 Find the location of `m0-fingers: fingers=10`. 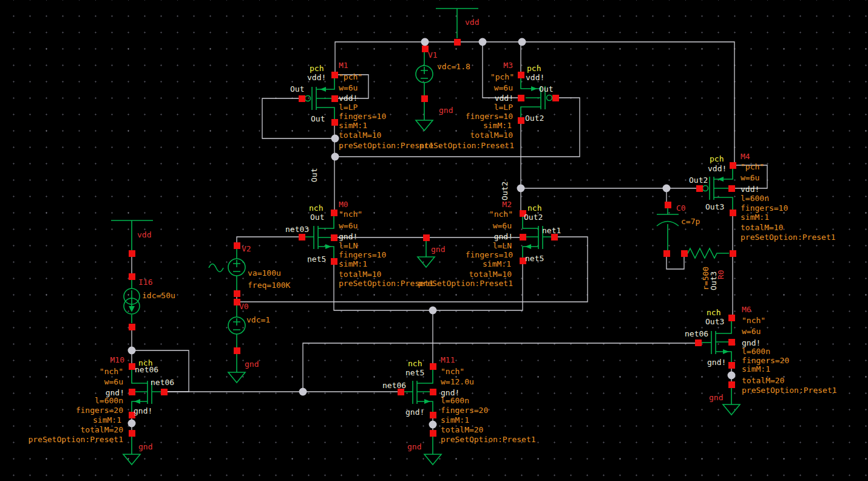

m0-fingers: fingers=10 is located at coordinates (362, 255).